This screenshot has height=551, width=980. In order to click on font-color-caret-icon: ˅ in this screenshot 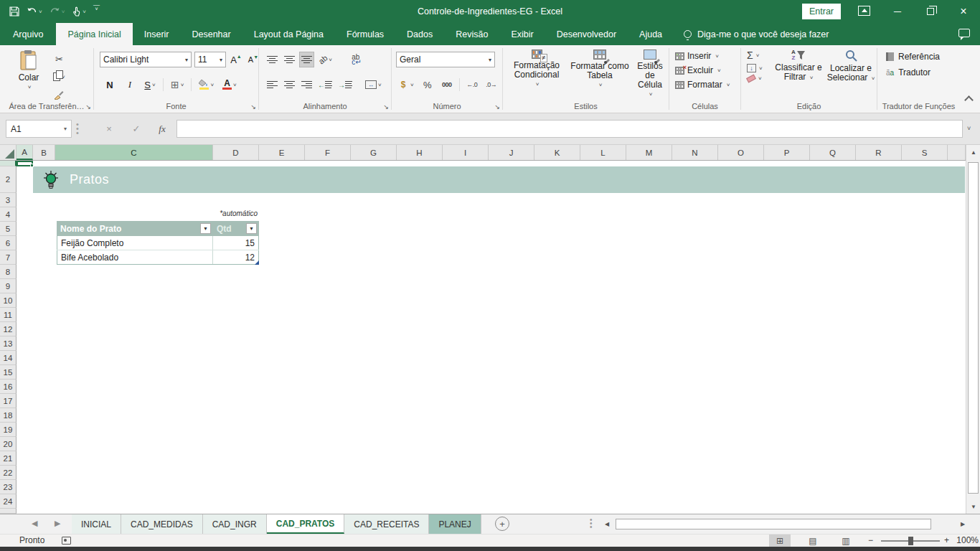, I will do `click(235, 85)`.